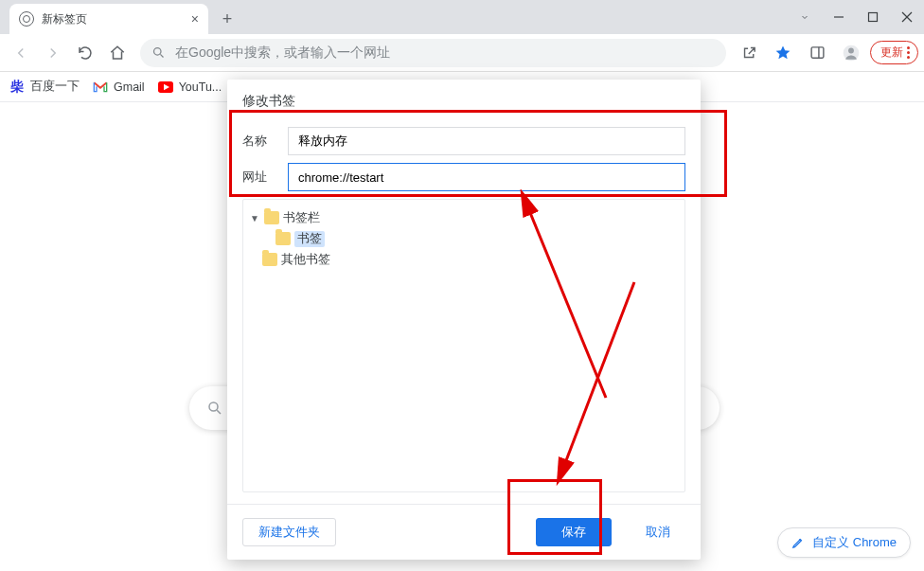 The width and height of the screenshot is (924, 571). I want to click on browser-toolbar: 在Google中搜索，或者输入一个网址 更新, so click(462, 53).